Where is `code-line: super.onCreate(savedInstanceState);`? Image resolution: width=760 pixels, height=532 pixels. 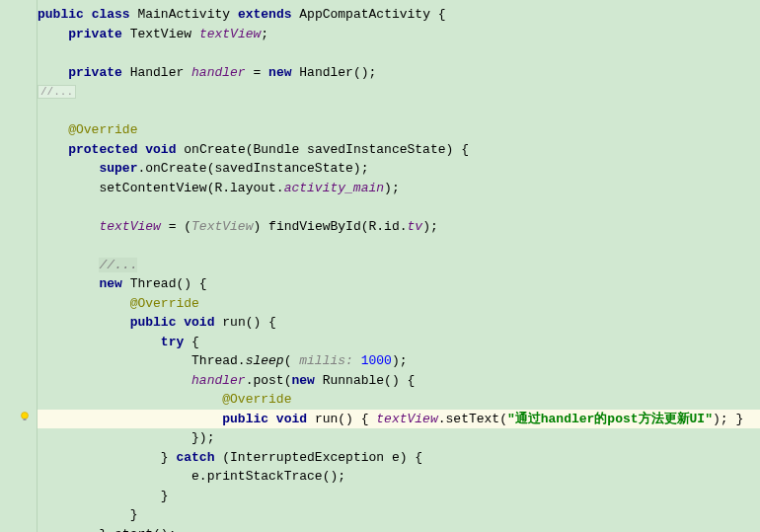 code-line: super.onCreate(savedInstanceState); is located at coordinates (399, 169).